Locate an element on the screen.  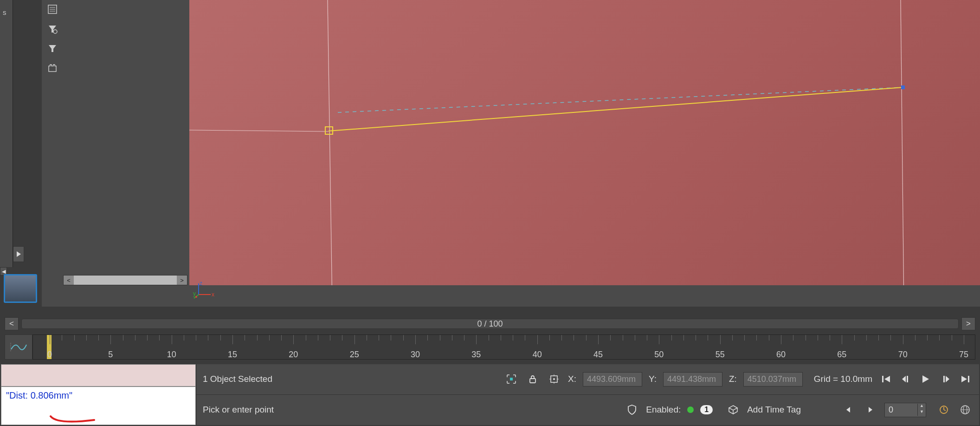
timeline-tick: 30 is located at coordinates (415, 355).